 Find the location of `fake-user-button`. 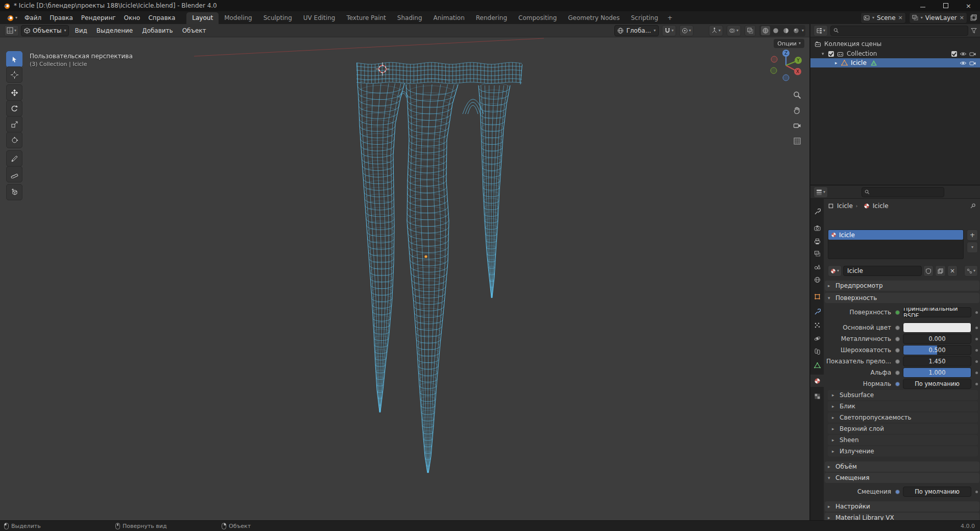

fake-user-button is located at coordinates (928, 271).